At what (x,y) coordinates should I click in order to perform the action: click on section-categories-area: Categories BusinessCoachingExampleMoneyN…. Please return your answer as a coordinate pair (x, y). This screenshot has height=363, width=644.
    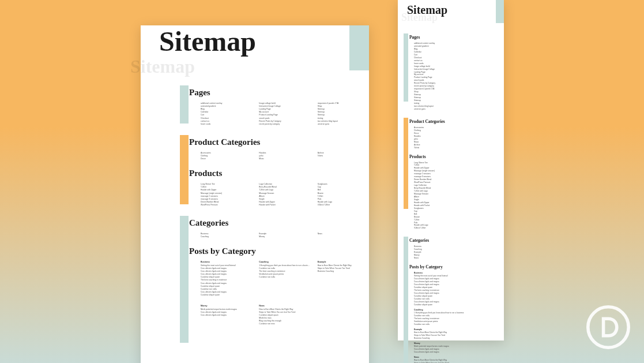
    Looking at the image, I should click on (451, 300).